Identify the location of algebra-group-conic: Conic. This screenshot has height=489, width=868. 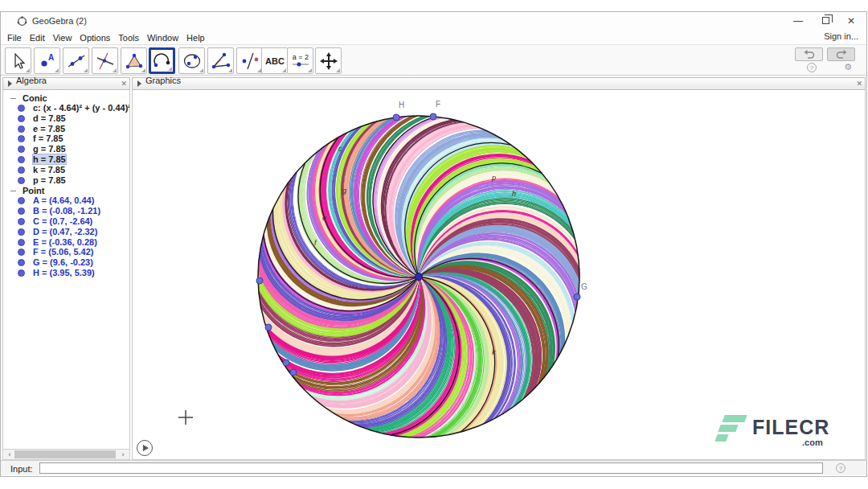
(66, 98).